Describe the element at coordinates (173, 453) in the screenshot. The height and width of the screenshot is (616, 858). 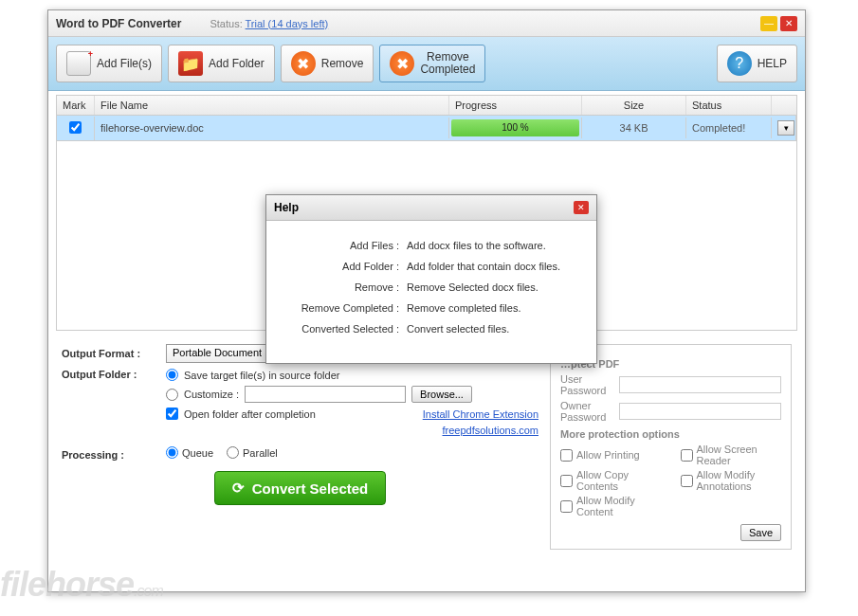
I see `queue-radio` at that location.